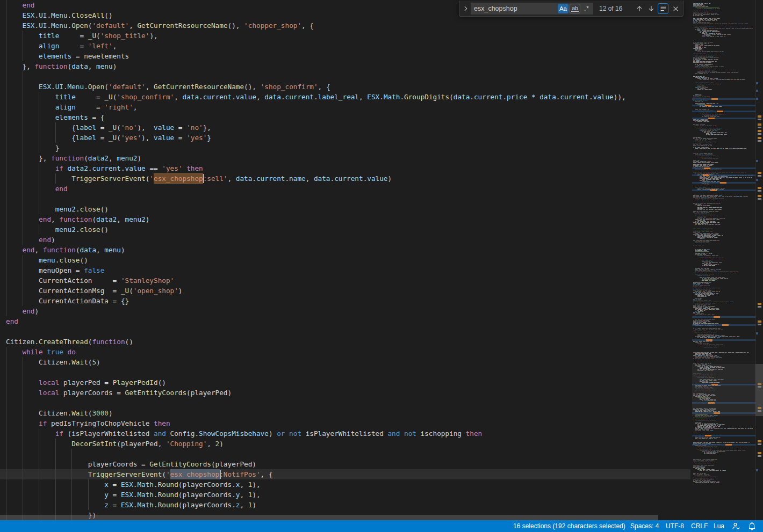 Image resolution: width=763 pixels, height=532 pixels. Describe the element at coordinates (676, 9) in the screenshot. I see `close-icon` at that location.